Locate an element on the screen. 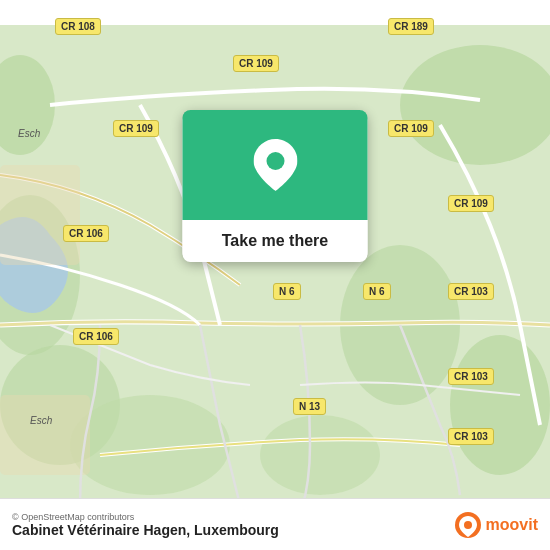 Image resolution: width=550 pixels, height=550 pixels. road-label-n13: N 13 is located at coordinates (310, 406).